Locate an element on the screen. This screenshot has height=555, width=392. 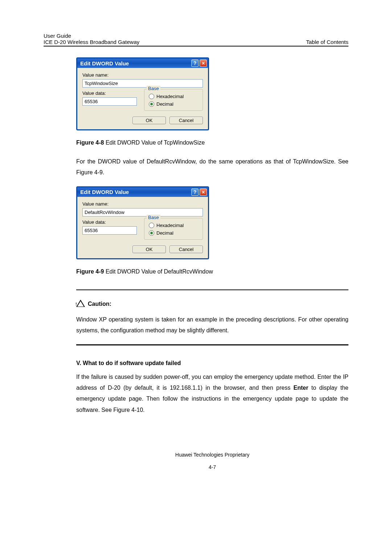
dialog2-base-legend: Base is located at coordinates (154, 217).